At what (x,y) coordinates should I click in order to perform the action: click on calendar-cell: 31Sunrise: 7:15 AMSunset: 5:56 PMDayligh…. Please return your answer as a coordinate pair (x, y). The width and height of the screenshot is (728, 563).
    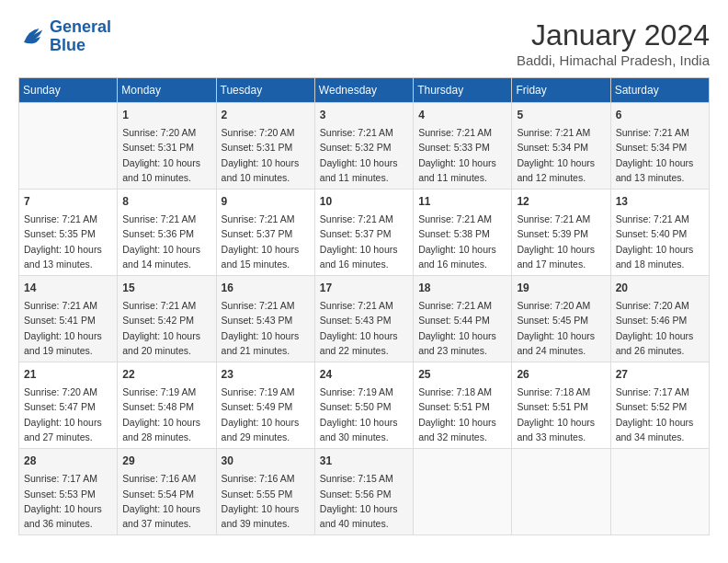
    Looking at the image, I should click on (364, 492).